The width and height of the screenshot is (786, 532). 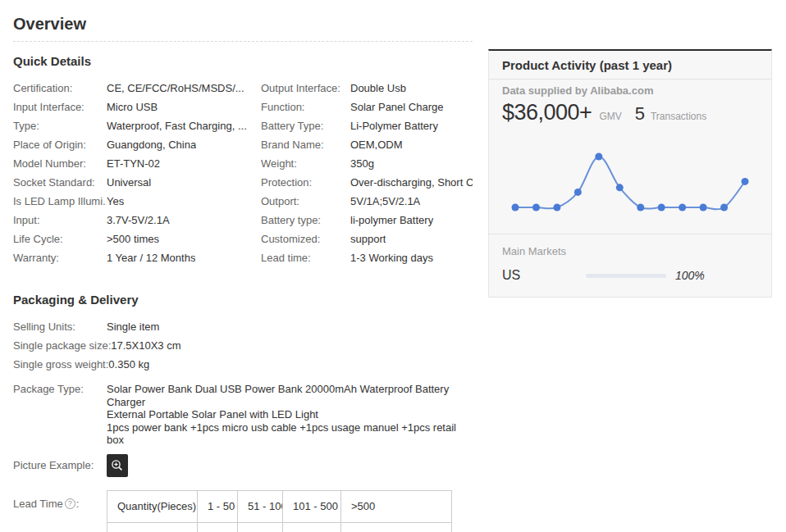 I want to click on detail-row: Warranty: 1 Year / 12 Months, so click(x=137, y=257).